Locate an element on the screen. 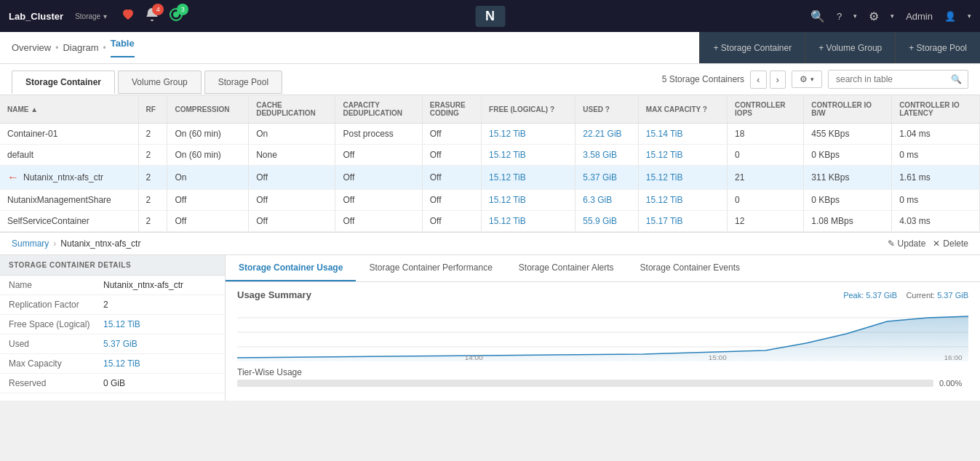  cell-bw: 455 KBps is located at coordinates (848, 134).